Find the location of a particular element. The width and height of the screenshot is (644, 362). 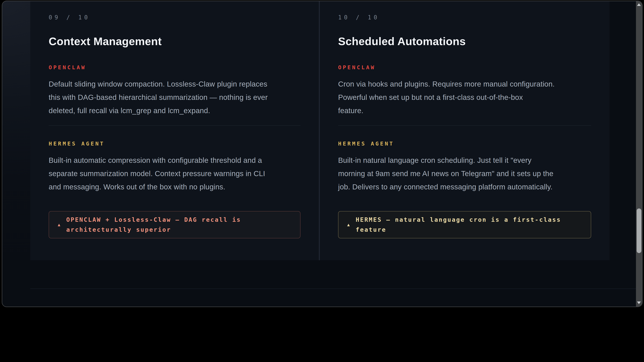

next-section-divider is located at coordinates (333, 289).